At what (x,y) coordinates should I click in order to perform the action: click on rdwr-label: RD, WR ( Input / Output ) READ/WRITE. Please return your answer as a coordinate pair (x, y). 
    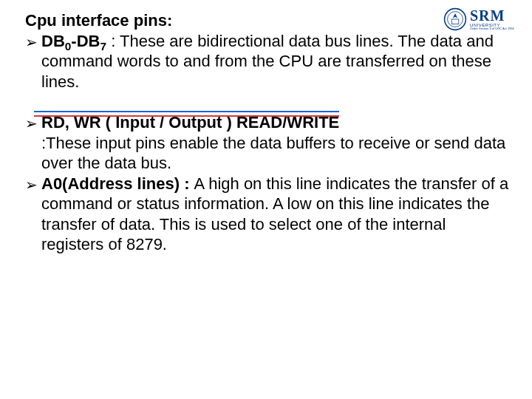
    Looking at the image, I should click on (191, 123).